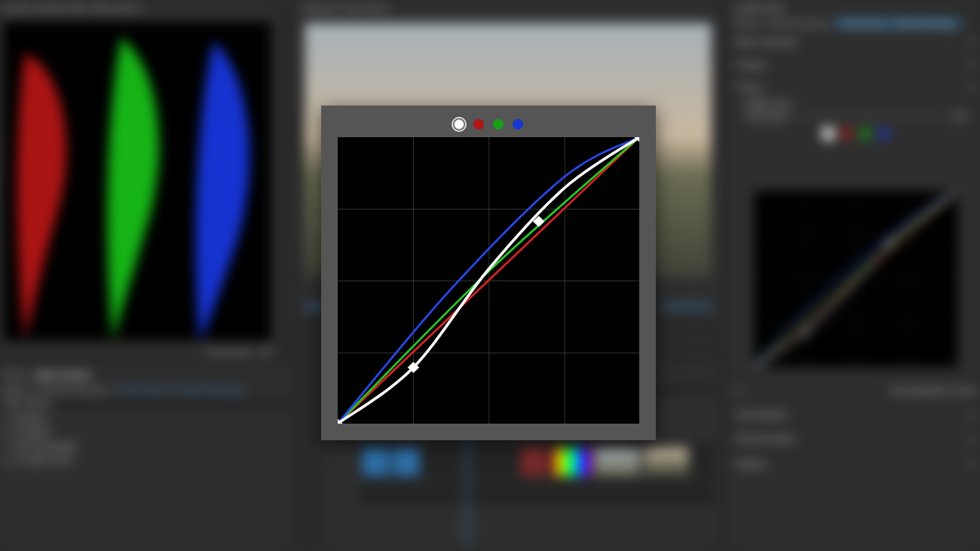  What do you see at coordinates (934, 390) in the screenshot?
I see `lumetri-sec-hue-sat-label: Hue Saturation Curves` at bounding box center [934, 390].